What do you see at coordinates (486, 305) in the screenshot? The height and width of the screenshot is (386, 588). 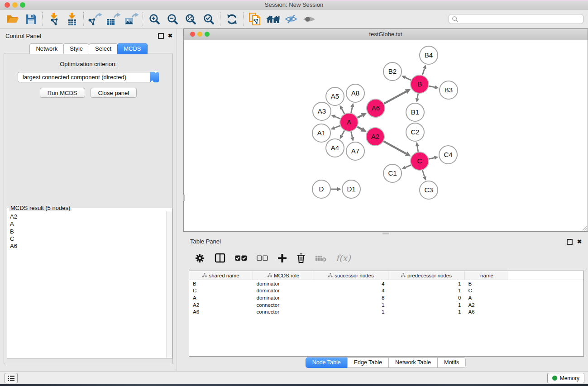 I see `cell-name: A2` at bounding box center [486, 305].